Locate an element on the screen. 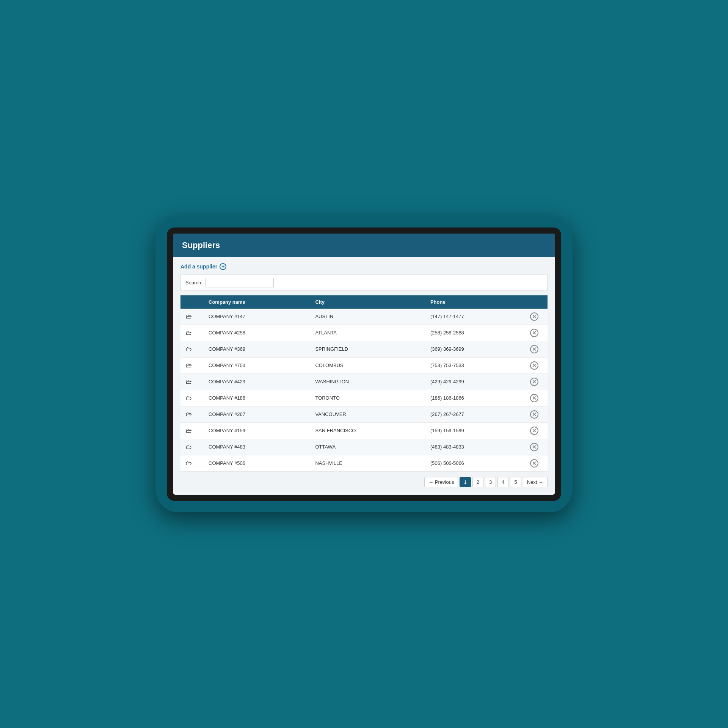 The height and width of the screenshot is (728, 728). phone-cell: (369) 369-3699 is located at coordinates (475, 349).